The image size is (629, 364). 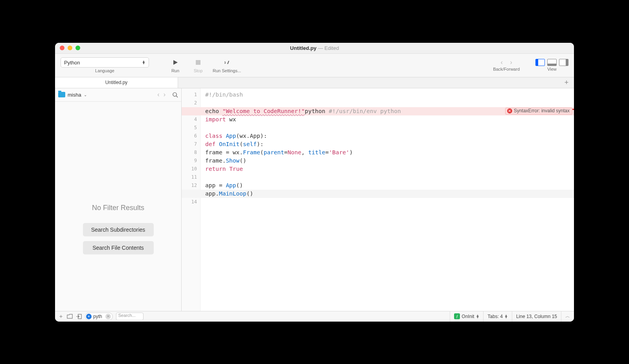 I want to click on folder-icon, so click(x=62, y=95).